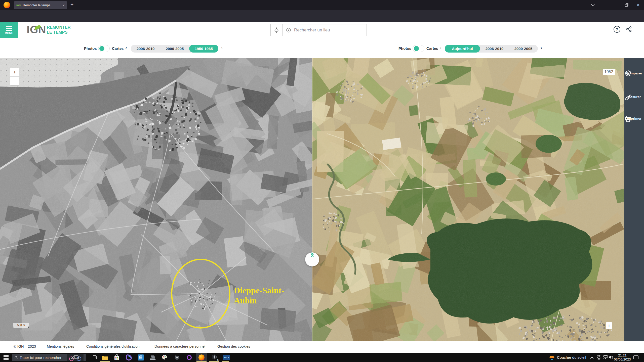 This screenshot has width=644, height=362. Describe the element at coordinates (322, 30) in the screenshot. I see `site-header: MENU IGN REMONTER LE TEMPS ?` at that location.